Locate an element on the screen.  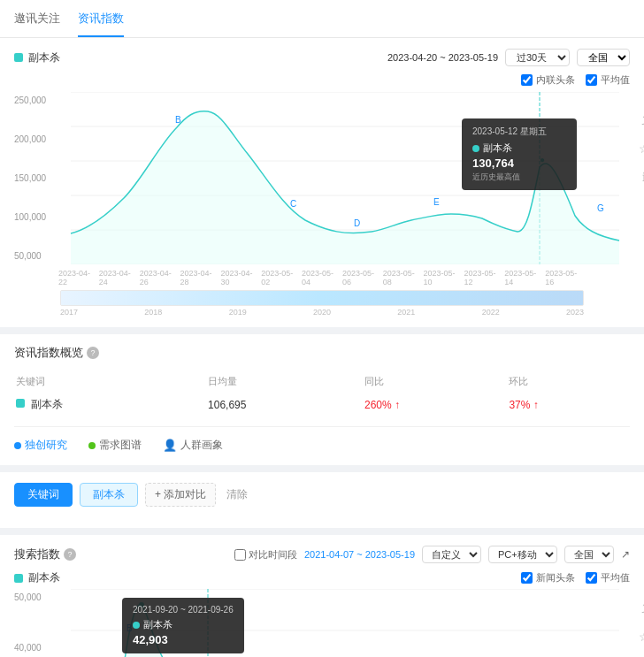
search-average-label: 平均值 is located at coordinates (608, 578).